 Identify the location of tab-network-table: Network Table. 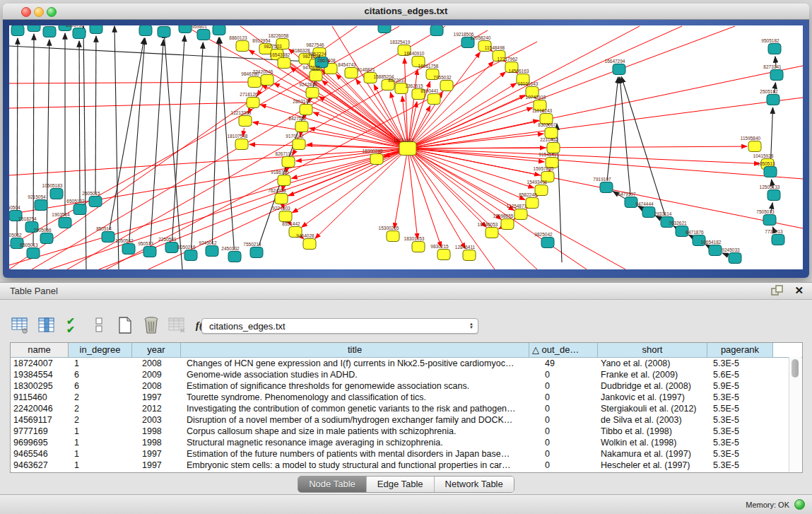
(473, 484).